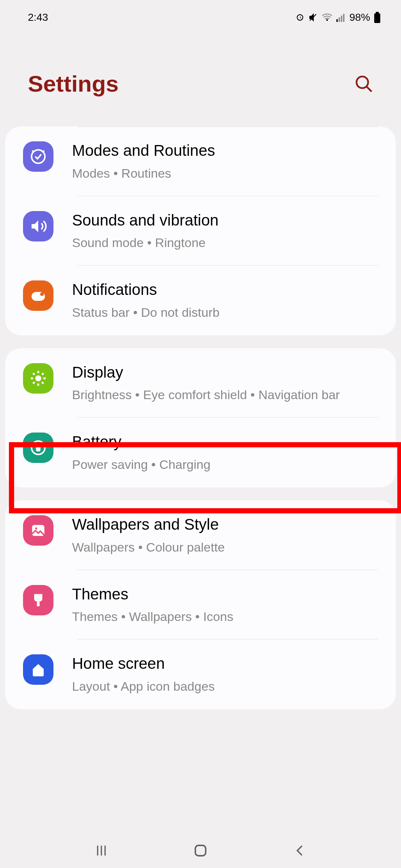  I want to click on item-text: Sounds and vibration Sound mode • Ringto…, so click(225, 231).